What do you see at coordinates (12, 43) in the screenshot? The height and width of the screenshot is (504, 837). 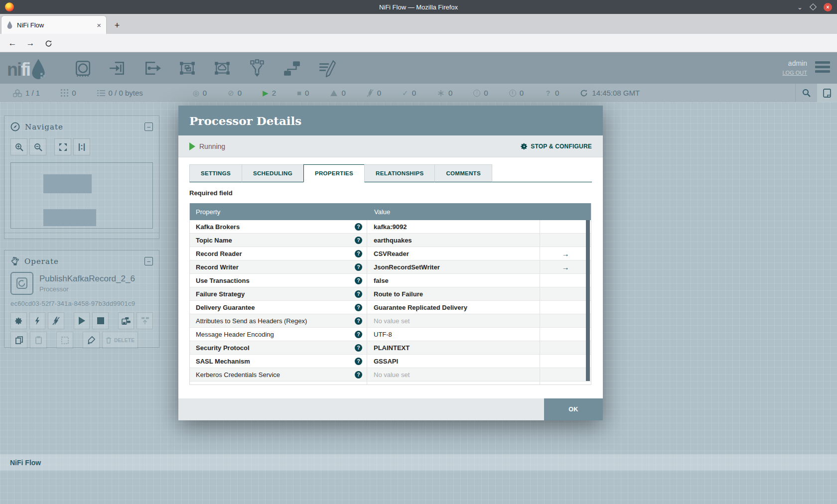 I see `back-button: ←` at bounding box center [12, 43].